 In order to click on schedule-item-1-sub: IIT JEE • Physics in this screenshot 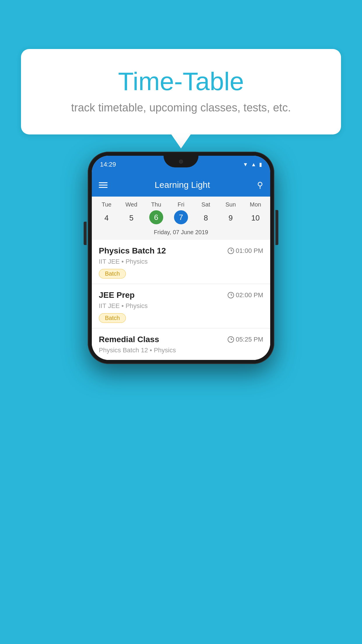, I will do `click(181, 262)`.